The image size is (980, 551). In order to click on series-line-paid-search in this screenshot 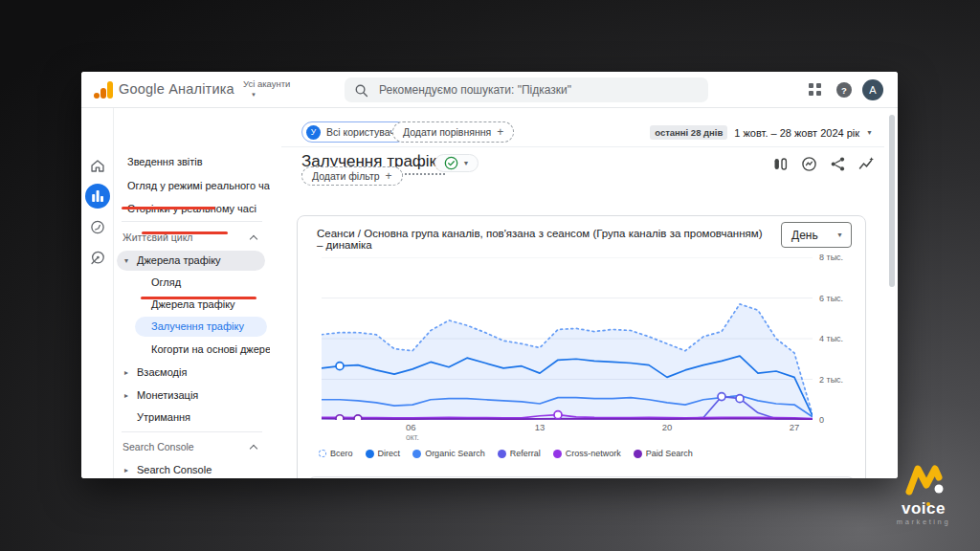, I will do `click(567, 419)`.